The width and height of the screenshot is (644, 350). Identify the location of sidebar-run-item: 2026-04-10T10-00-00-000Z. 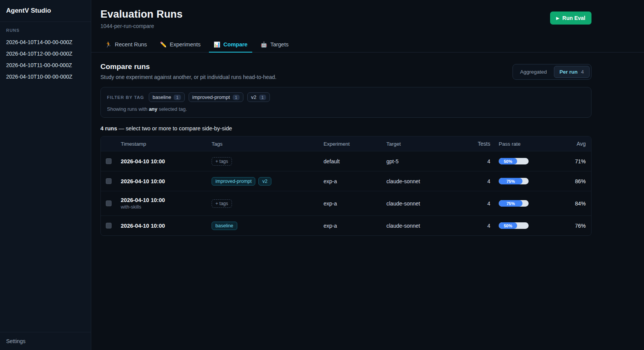
(45, 77).